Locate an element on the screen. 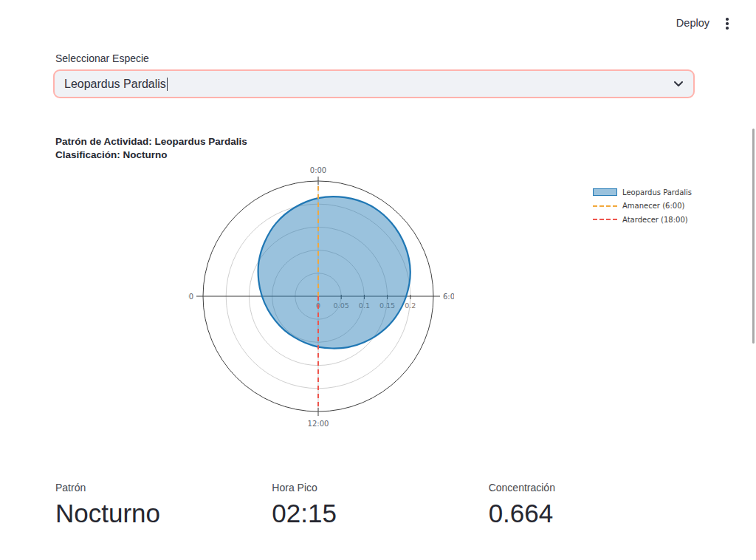 The image size is (756, 560). chart-title: Patrón de Actividad: Leopardus Pardalis … is located at coordinates (151, 148).